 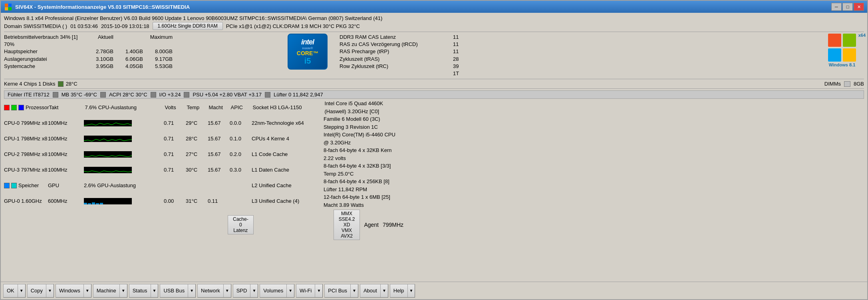 What do you see at coordinates (309, 291) in the screenshot?
I see `wifi-button: Wi-Fi ▼` at bounding box center [309, 291].